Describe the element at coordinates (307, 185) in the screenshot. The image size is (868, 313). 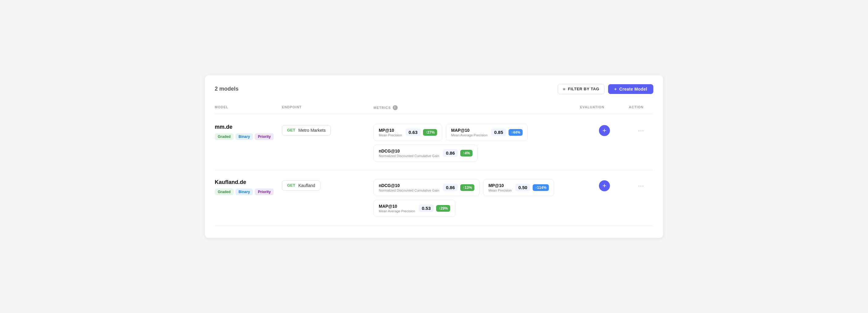
I see `endpoint-name: Kaufland` at that location.